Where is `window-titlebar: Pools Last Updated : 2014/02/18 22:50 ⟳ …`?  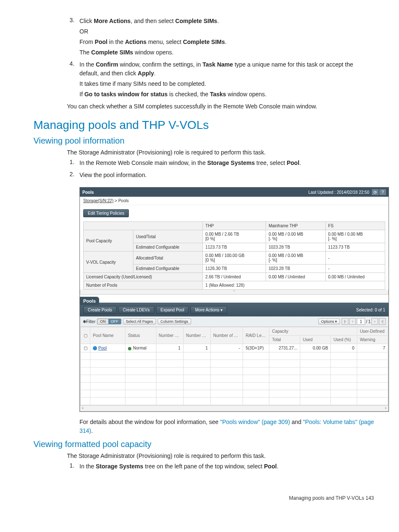
window-titlebar: Pools Last Updated : 2014/02/18 22:50 ⟳ … is located at coordinates (234, 192).